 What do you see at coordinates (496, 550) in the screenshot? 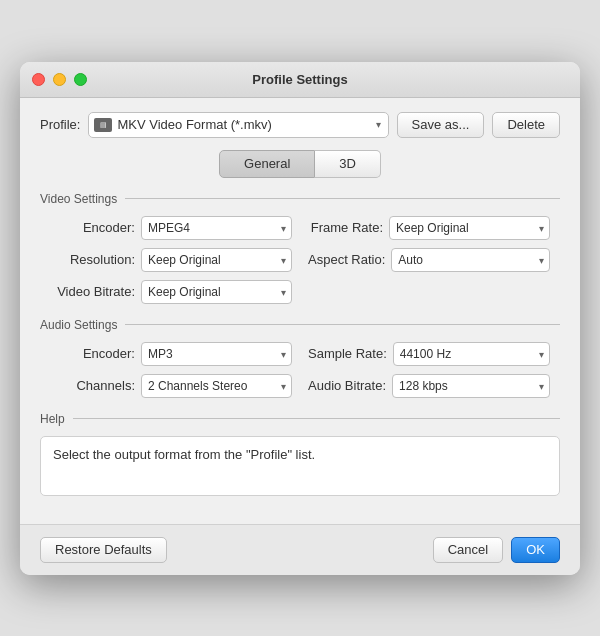
I see `bottom-right-buttons: Cancel OK` at bounding box center [496, 550].